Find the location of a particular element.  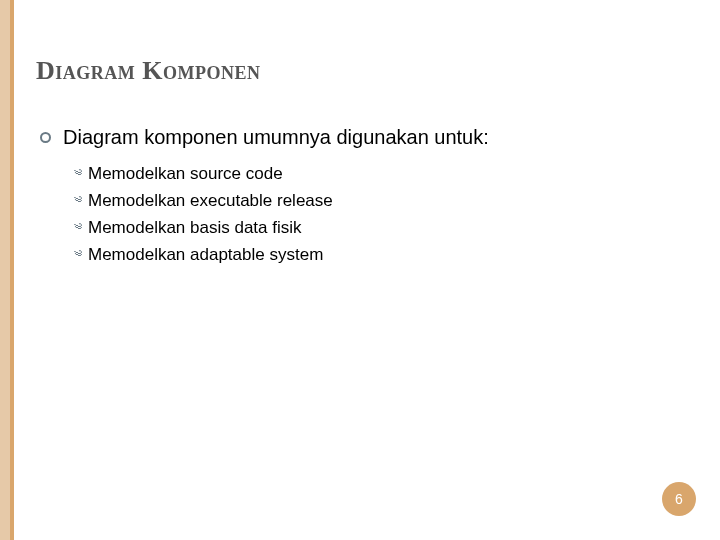

slide-title: Diagram Komponen is located at coordinates (360, 71).